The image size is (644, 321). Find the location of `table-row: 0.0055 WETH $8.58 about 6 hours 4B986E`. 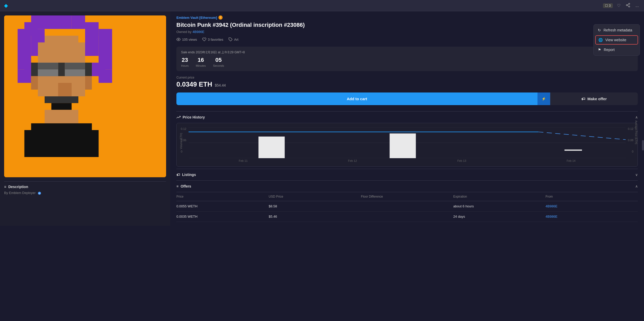

table-row: 0.0055 WETH $8.58 about 6 hours 4B986E is located at coordinates (407, 206).